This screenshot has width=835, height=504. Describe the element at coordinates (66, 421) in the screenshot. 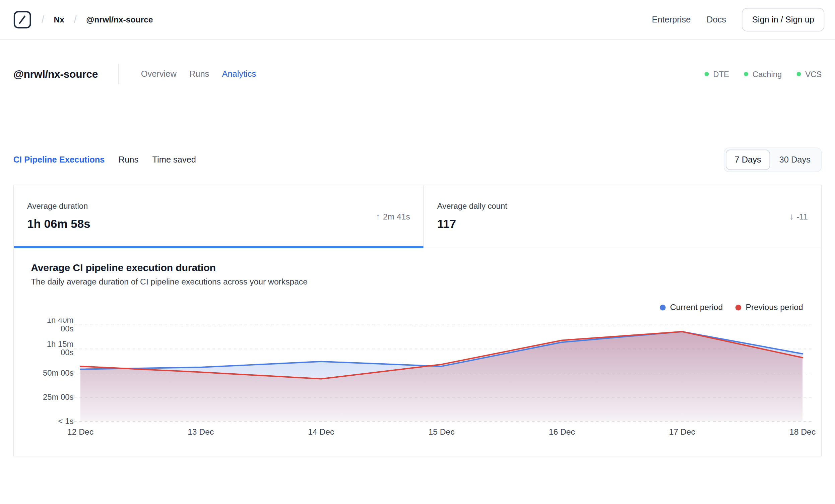

I see `svg-text: < 1s` at that location.